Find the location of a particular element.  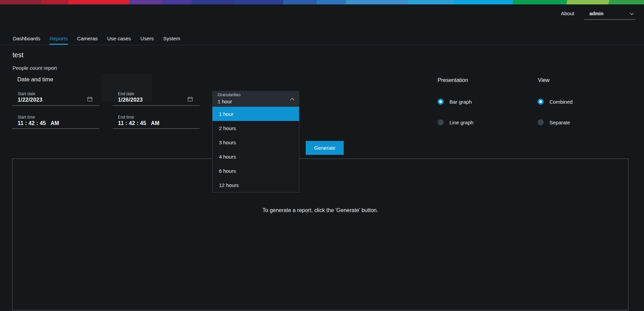

start-time-value: 11 : 42 : 45AM is located at coordinates (39, 123).